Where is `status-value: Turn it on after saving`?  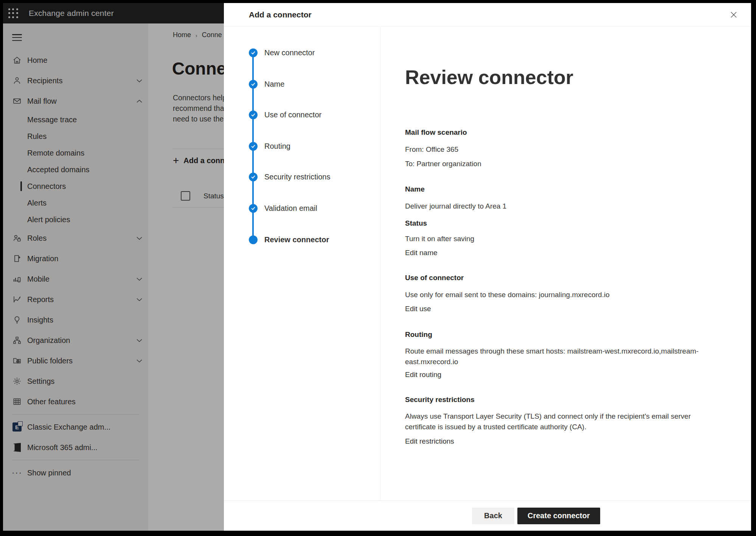
status-value: Turn it on after saving is located at coordinates (556, 239).